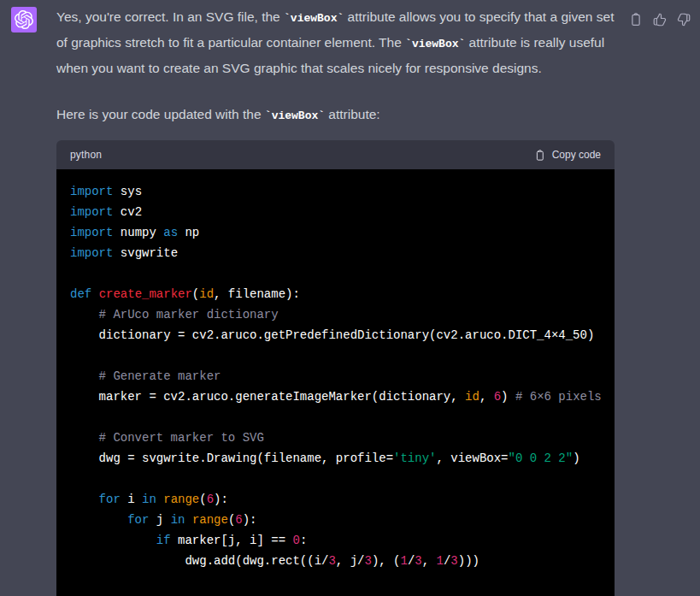 The image size is (700, 596). I want to click on code-line: dictionary = cv2.aruco.getPredefinedDict…, so click(335, 335).